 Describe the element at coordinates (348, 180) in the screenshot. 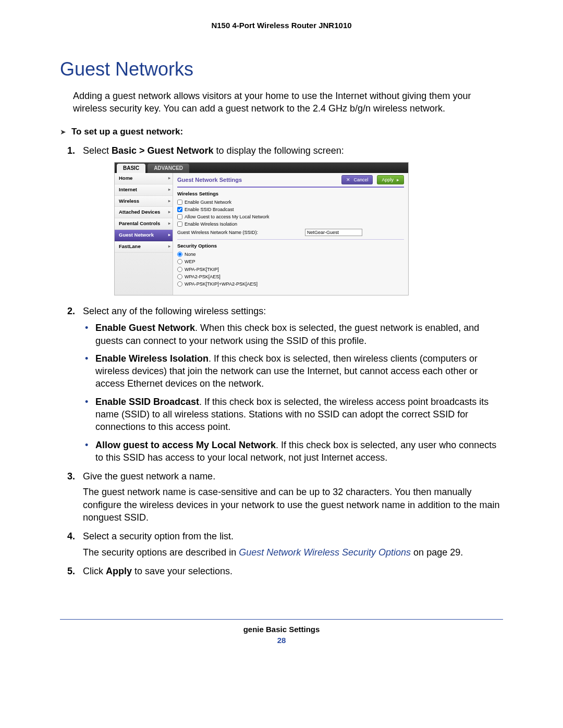

I see `close-icon: ✕` at that location.